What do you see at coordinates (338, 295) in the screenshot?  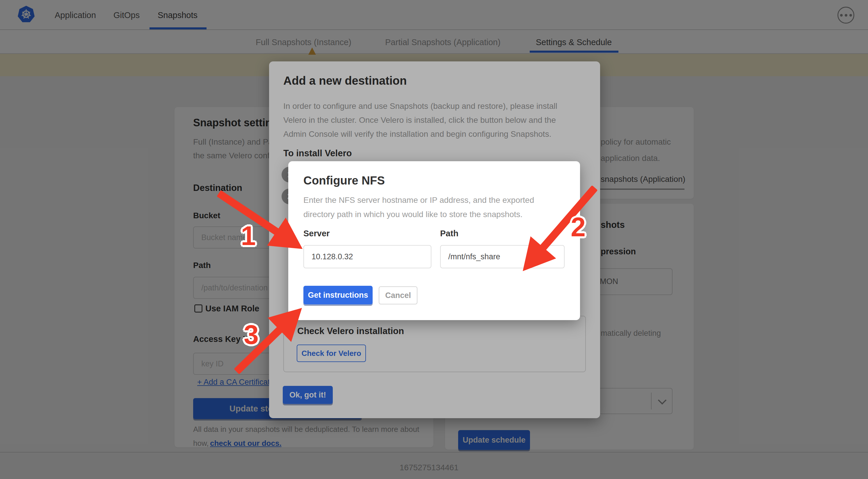 I see `get-instructions-button: Get instructions` at bounding box center [338, 295].